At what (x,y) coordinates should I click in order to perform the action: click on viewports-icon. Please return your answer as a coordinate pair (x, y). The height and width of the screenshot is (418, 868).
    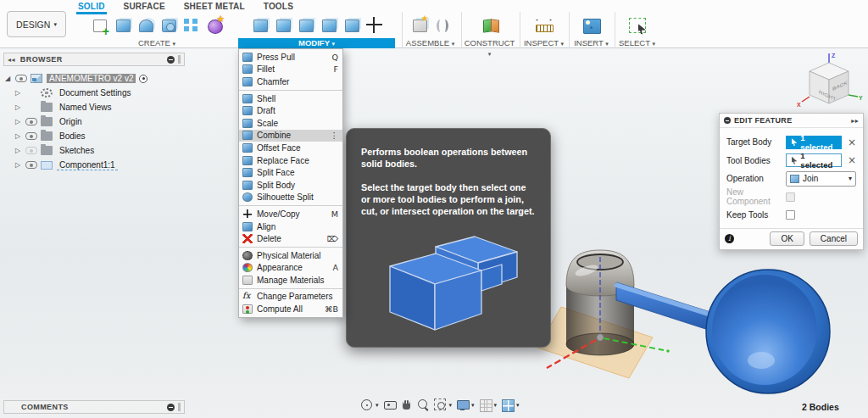
    Looking at the image, I should click on (507, 405).